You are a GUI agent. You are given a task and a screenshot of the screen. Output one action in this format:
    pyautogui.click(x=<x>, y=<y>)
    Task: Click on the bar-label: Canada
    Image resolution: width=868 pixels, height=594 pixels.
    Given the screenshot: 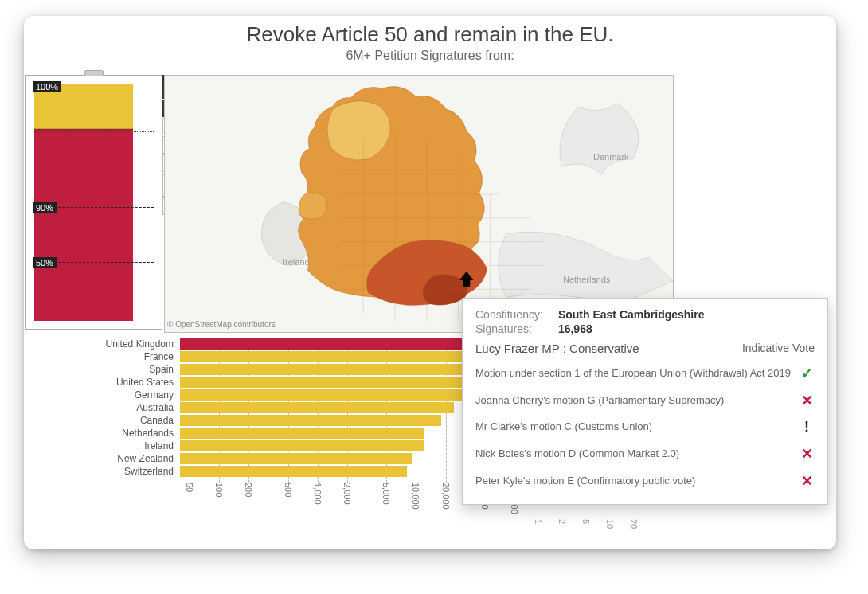 What is the action you would take?
    pyautogui.click(x=128, y=420)
    